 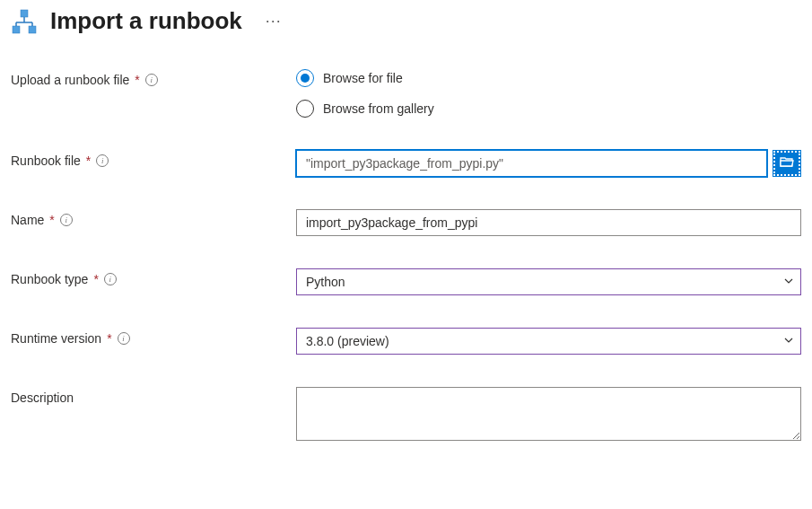 What do you see at coordinates (549, 93) in the screenshot?
I see `upload-field-col: Browse for file Browse from gallery` at bounding box center [549, 93].